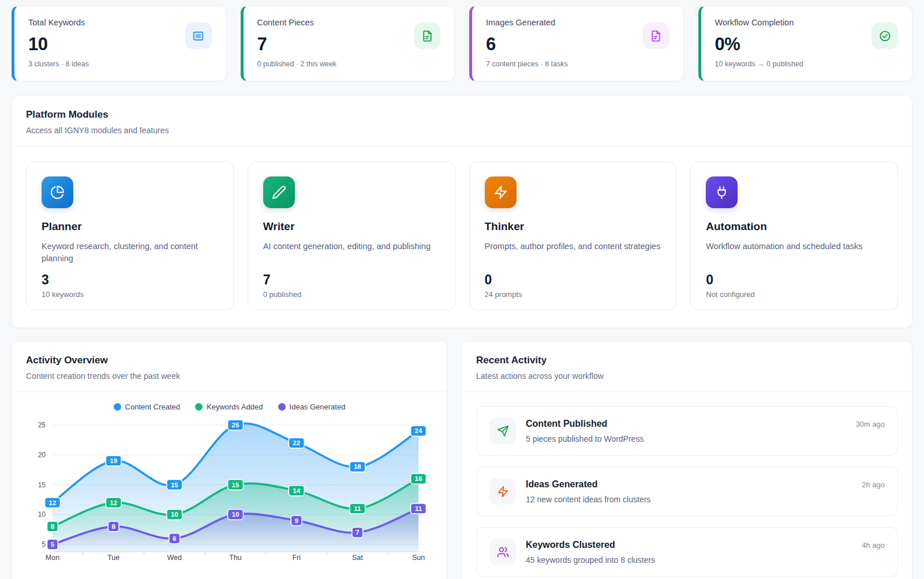 Image resolution: width=924 pixels, height=579 pixels. I want to click on activity-item-content-published: Content Published 5 pieces published to …, so click(687, 431).